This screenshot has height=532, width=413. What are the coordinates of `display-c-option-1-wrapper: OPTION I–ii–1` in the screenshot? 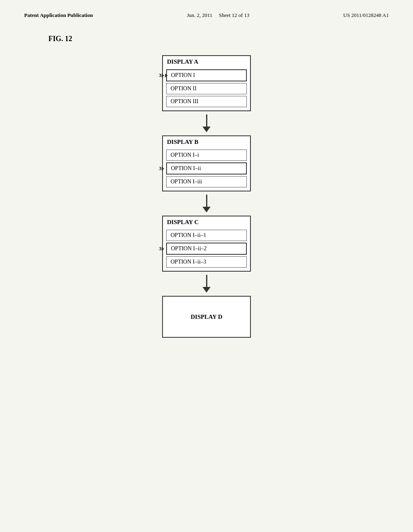 It's located at (206, 235).